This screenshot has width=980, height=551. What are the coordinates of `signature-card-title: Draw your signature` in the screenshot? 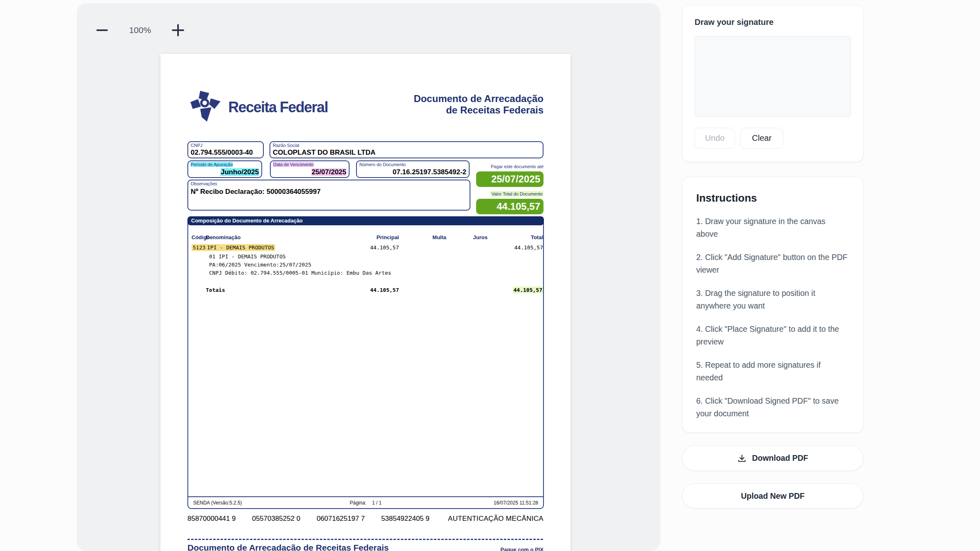 It's located at (773, 22).